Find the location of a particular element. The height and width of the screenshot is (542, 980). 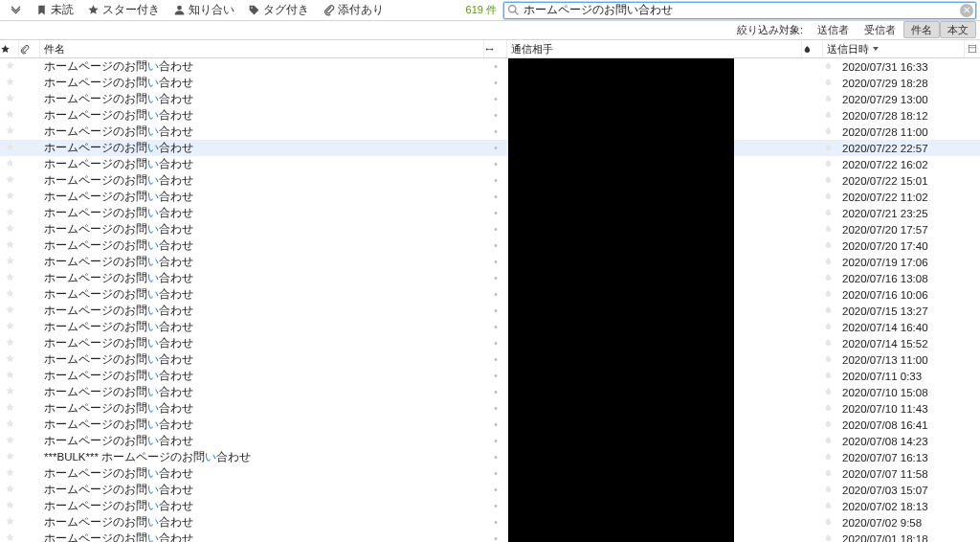

filter-target-body: 本文 is located at coordinates (958, 30).